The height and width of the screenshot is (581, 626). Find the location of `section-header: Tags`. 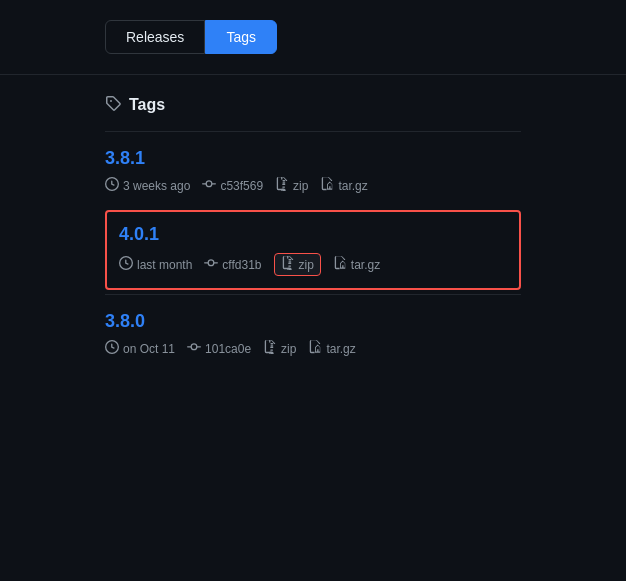

section-header: Tags is located at coordinates (313, 105).